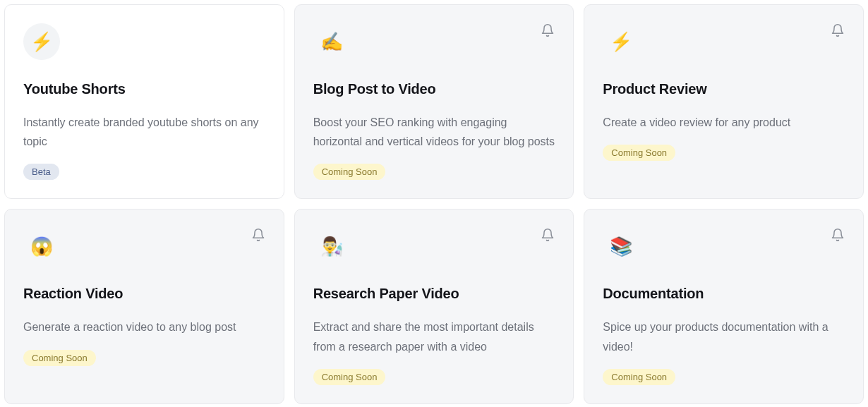 This screenshot has width=868, height=407. What do you see at coordinates (332, 42) in the screenshot?
I see `feature-icon: ✍️` at bounding box center [332, 42].